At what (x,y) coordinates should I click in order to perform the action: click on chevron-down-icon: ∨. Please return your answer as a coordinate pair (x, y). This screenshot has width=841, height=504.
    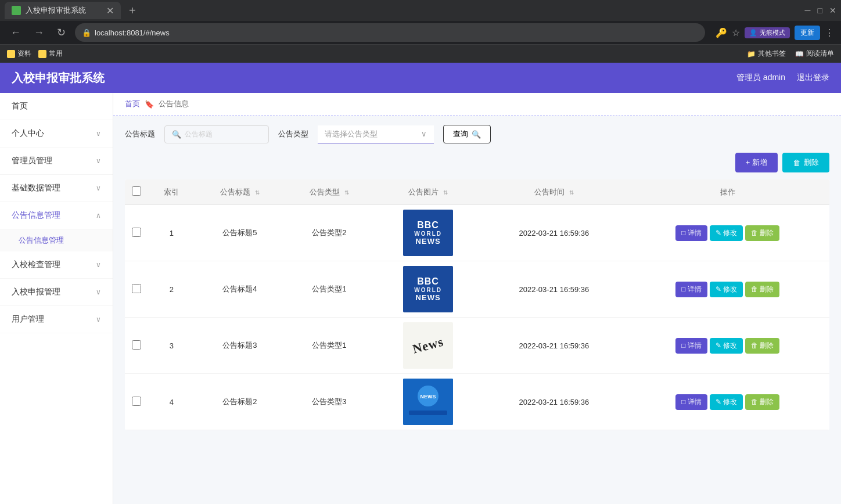
    Looking at the image, I should click on (99, 319).